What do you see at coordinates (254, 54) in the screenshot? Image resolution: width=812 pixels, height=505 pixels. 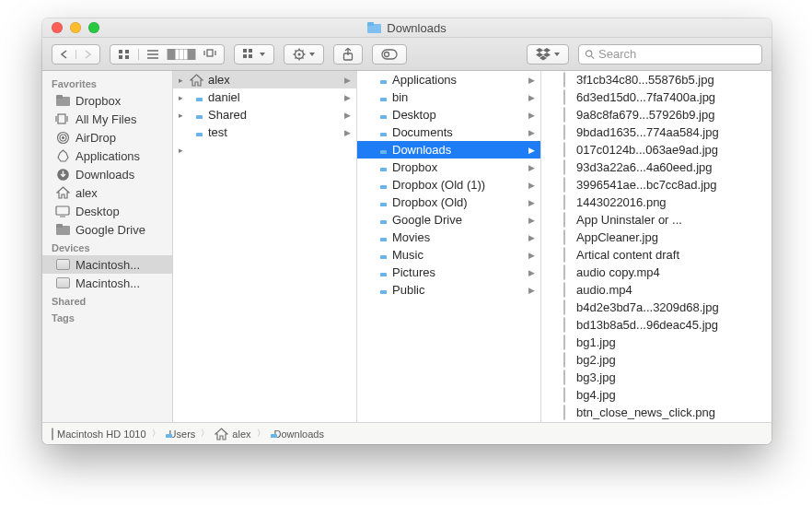 I see `arrange-button` at bounding box center [254, 54].